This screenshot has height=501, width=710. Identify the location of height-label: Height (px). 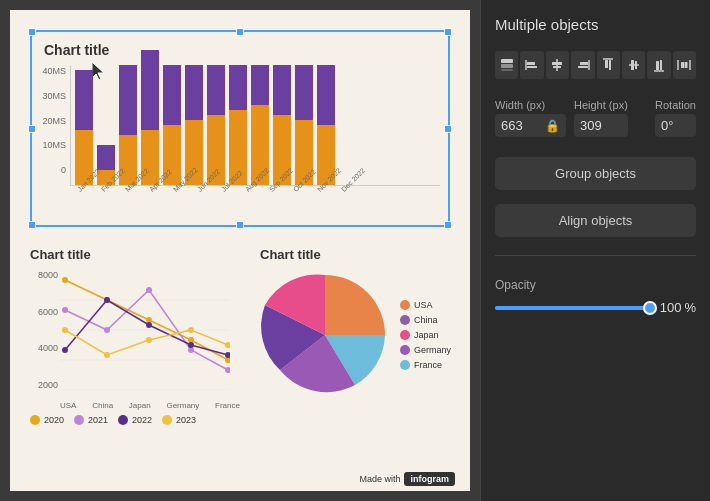
(601, 105).